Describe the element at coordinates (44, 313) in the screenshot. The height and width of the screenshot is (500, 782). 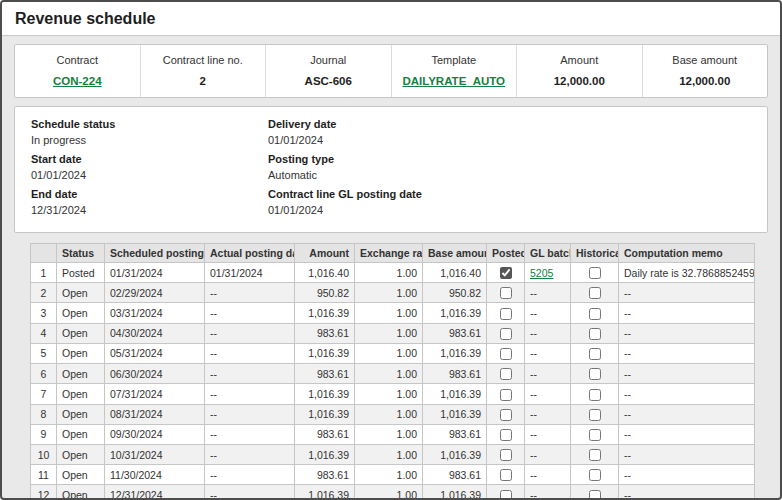
I see `row-number: 3` at that location.